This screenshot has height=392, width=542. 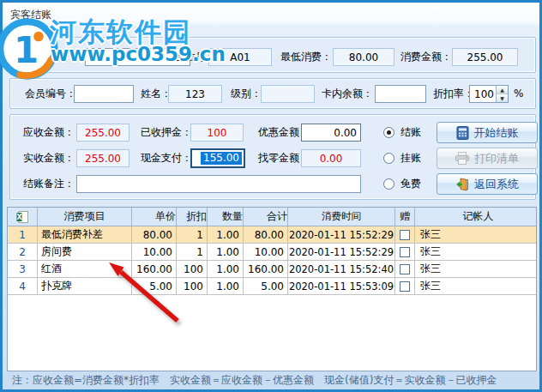 I want to click on name-value: 123, so click(x=196, y=94).